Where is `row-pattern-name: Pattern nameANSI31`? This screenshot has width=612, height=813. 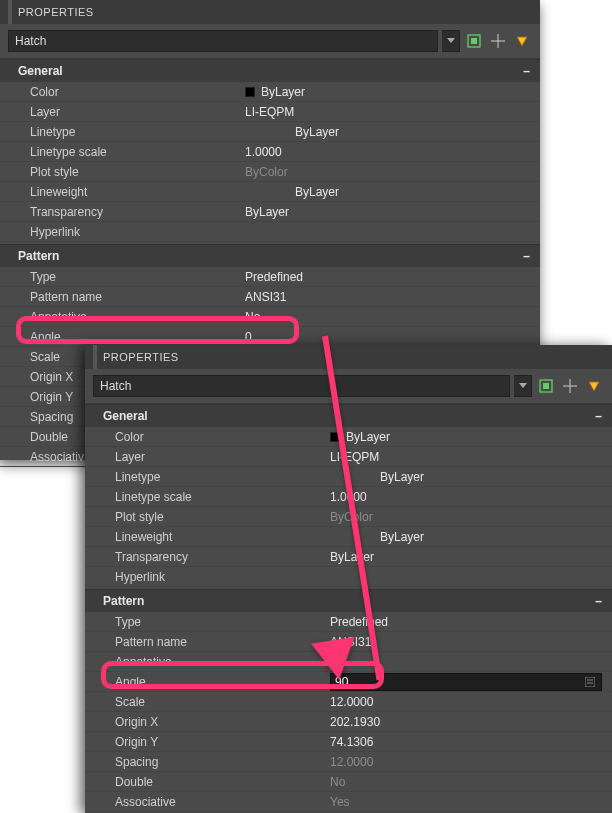 row-pattern-name: Pattern nameANSI31 is located at coordinates (270, 297).